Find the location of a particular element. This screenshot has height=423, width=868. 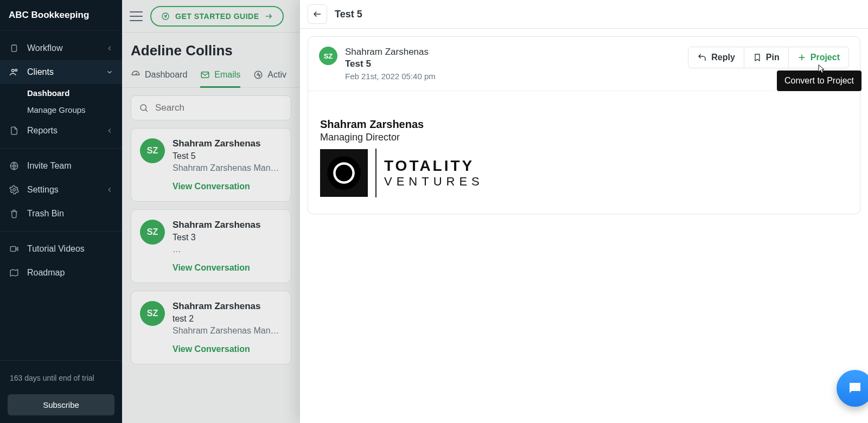

activity-icon is located at coordinates (258, 75).